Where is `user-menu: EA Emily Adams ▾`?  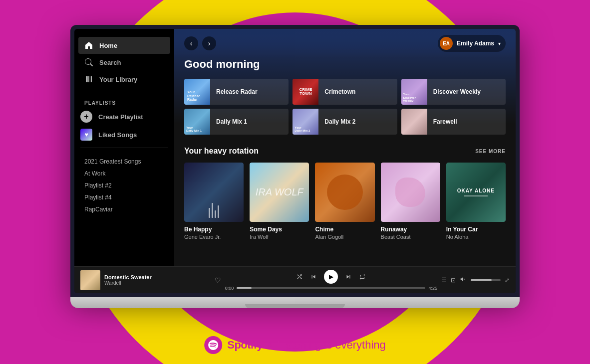 user-menu: EA Emily Adams ▾ is located at coordinates (472, 43).